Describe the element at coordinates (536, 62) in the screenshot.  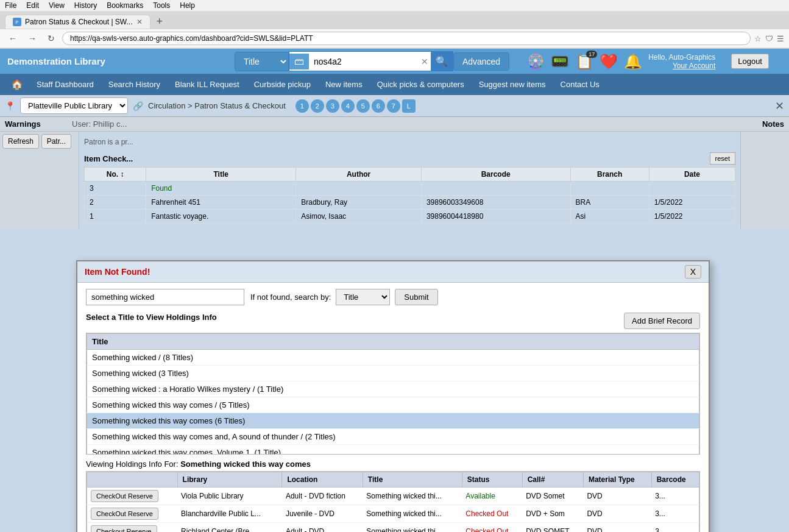
I see `colorwheel-icon: 🎡` at that location.